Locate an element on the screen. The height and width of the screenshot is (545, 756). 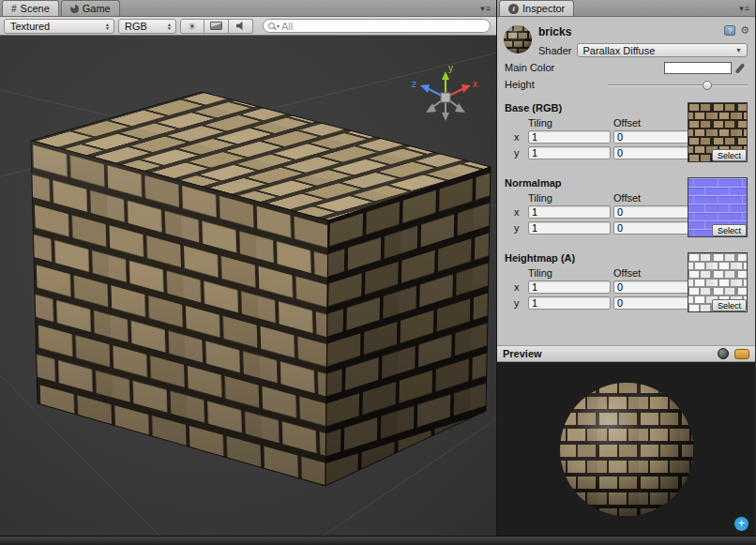
slider-track is located at coordinates (677, 85).